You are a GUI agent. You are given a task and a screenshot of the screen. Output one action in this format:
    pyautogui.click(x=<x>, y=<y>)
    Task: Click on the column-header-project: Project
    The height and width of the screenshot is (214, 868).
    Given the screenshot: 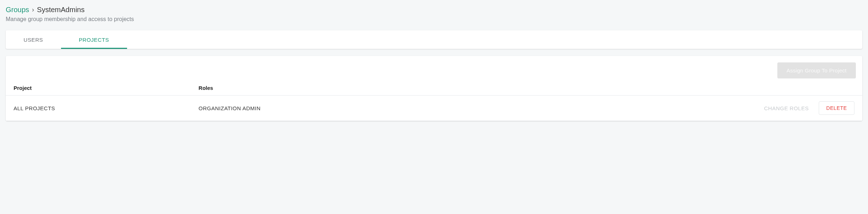 What is the action you would take?
    pyautogui.click(x=106, y=88)
    